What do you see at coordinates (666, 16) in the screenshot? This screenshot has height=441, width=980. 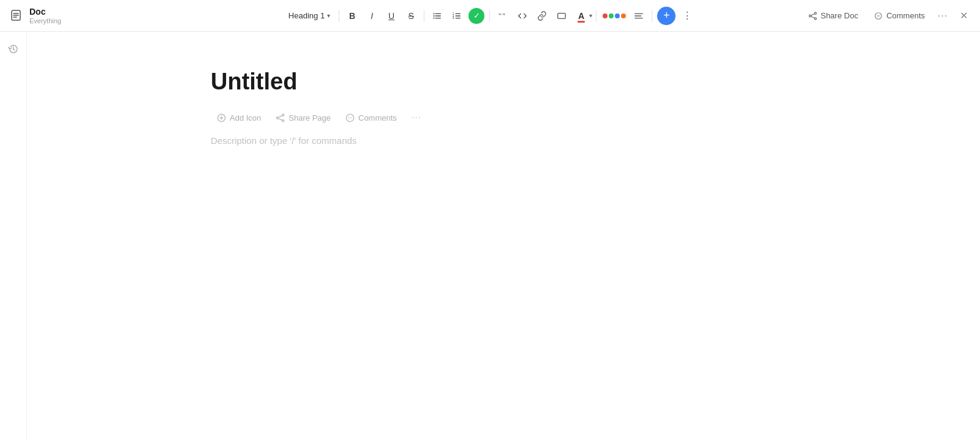 I see `add-block-button: +` at bounding box center [666, 16].